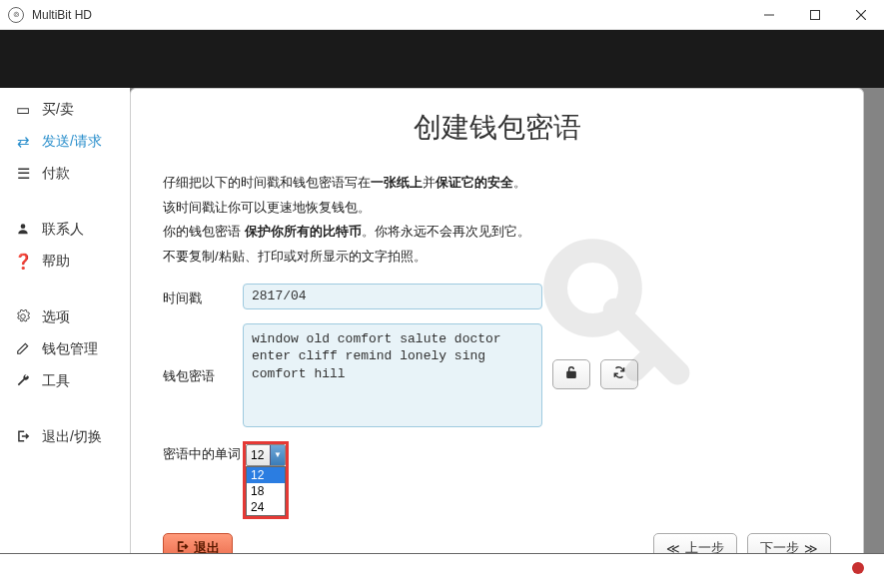 This screenshot has width=884, height=588. What do you see at coordinates (65, 174) in the screenshot?
I see `sidebar-item-payments: ☰付款` at bounding box center [65, 174].